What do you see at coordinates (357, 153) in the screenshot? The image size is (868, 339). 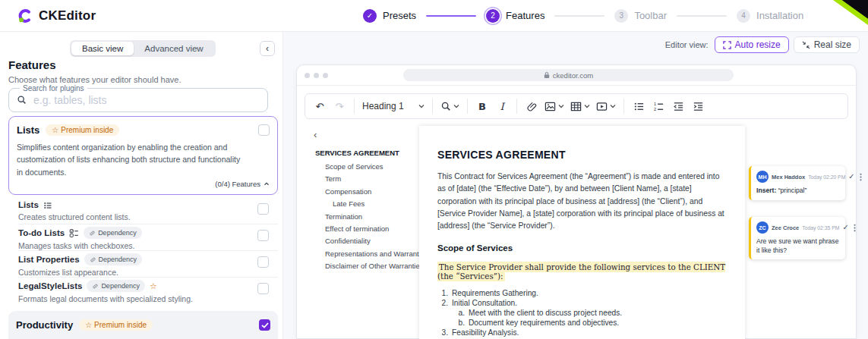 I see `toc-title: SERVICES AGREEMENT` at bounding box center [357, 153].